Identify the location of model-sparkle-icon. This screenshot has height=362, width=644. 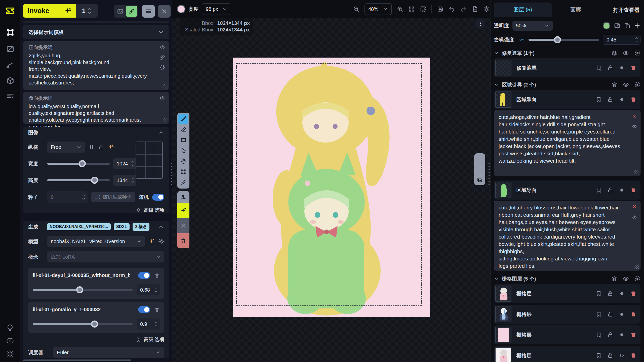
(152, 241).